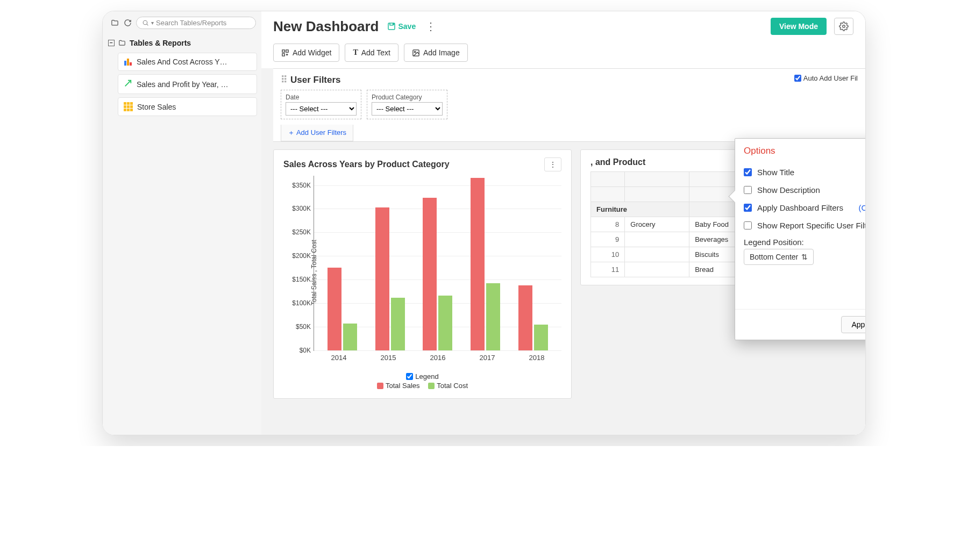 This screenshot has height=560, width=968. Describe the element at coordinates (128, 84) in the screenshot. I see `arrow-up-right-icon` at that location.